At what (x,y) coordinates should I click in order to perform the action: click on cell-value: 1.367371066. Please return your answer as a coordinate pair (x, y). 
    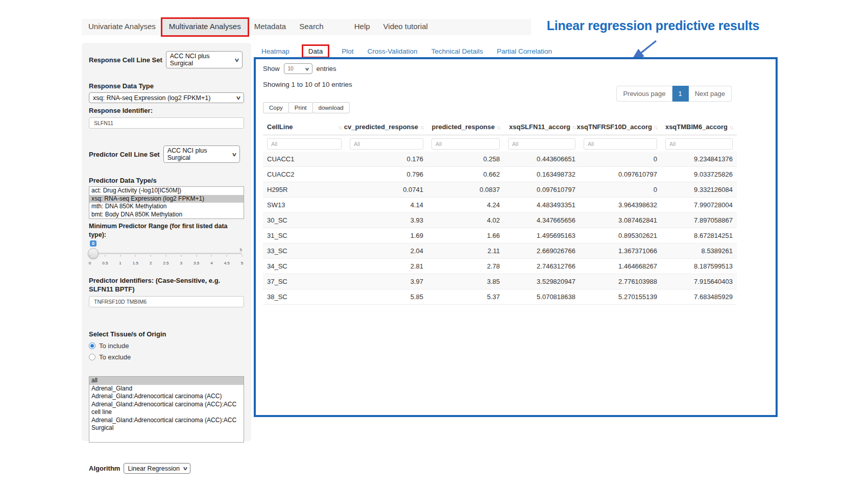
    Looking at the image, I should click on (620, 251).